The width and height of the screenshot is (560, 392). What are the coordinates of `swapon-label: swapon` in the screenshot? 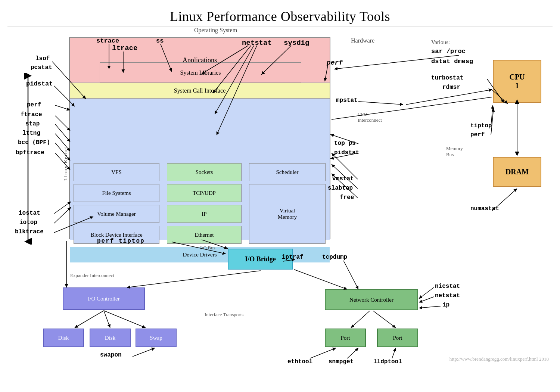 It's located at (111, 355).